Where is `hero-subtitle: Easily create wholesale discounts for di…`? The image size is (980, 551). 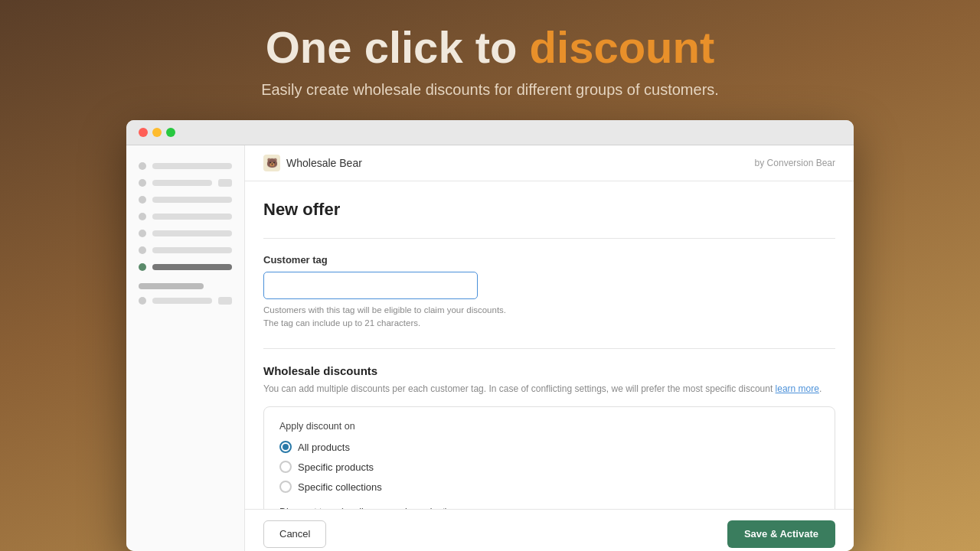
hero-subtitle: Easily create wholesale discounts for di… is located at coordinates (490, 90).